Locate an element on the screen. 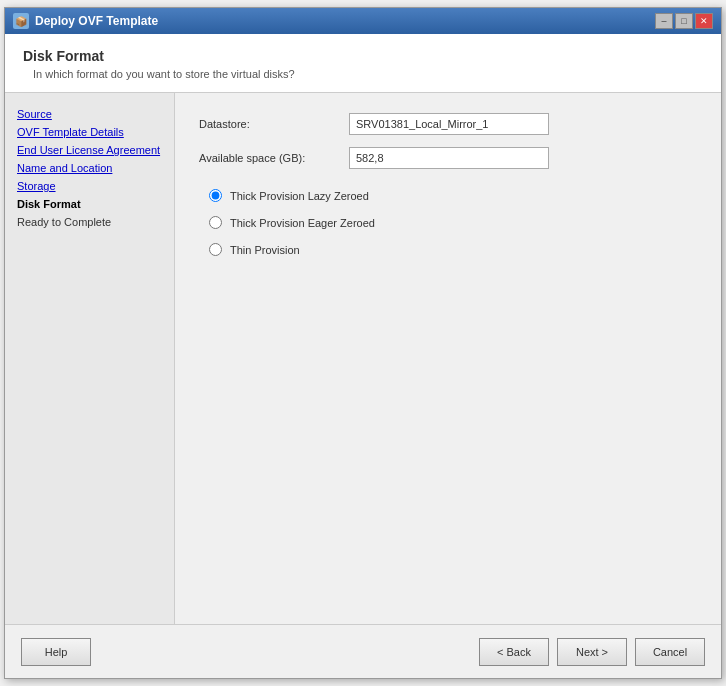 This screenshot has height=686, width=726. window-icon: 📦 is located at coordinates (21, 21).